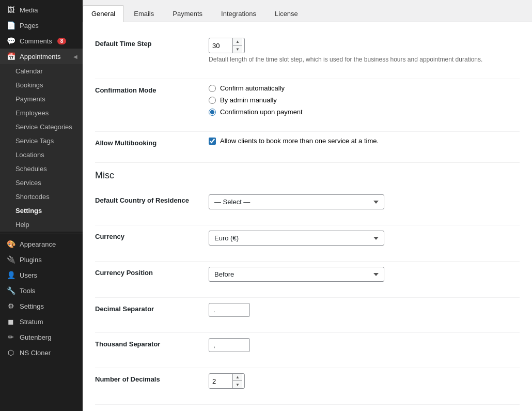  I want to click on radio-auto-label: Confirm automatically, so click(252, 88).